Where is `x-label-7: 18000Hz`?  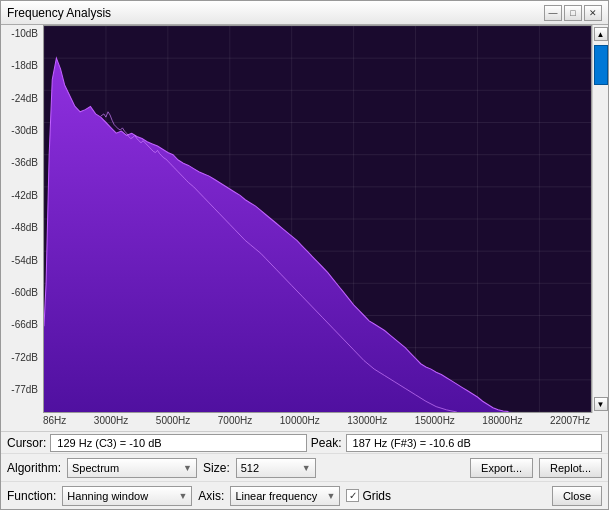 x-label-7: 18000Hz is located at coordinates (502, 423).